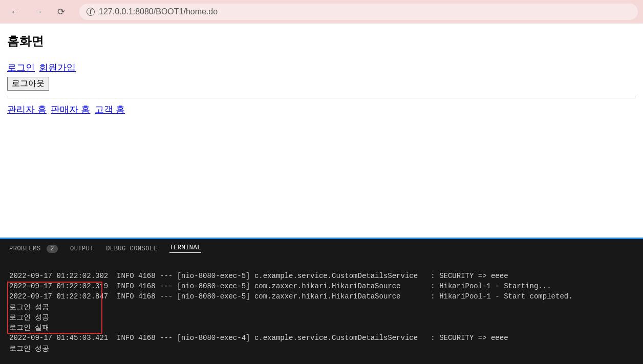 Image resolution: width=643 pixels, height=364 pixels. I want to click on login-link: 로그인, so click(21, 68).